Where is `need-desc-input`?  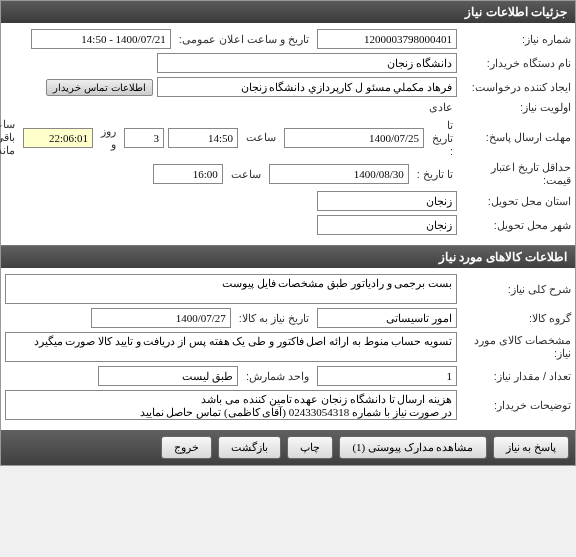
need-desc-input is located at coordinates (231, 289).